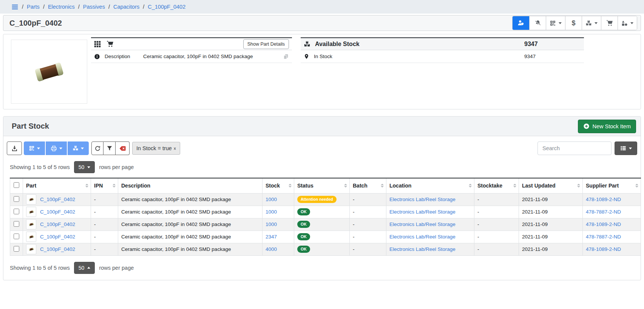  What do you see at coordinates (609, 23) in the screenshot?
I see `order-actions-button` at bounding box center [609, 23].